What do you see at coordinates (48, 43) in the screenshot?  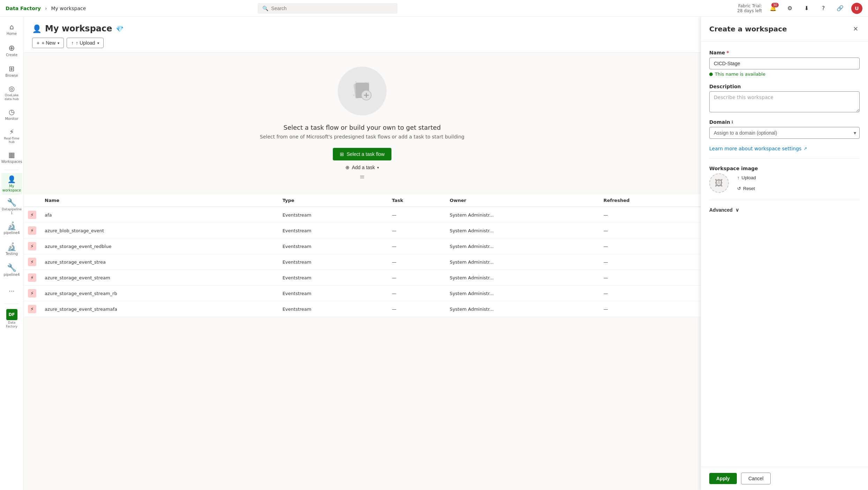 I see `new-button: + + New ▾` at bounding box center [48, 43].